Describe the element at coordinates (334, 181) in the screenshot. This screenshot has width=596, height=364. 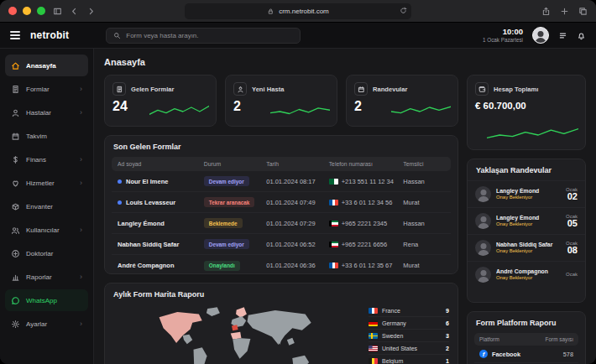
I see `algeria-flag-icon` at that location.